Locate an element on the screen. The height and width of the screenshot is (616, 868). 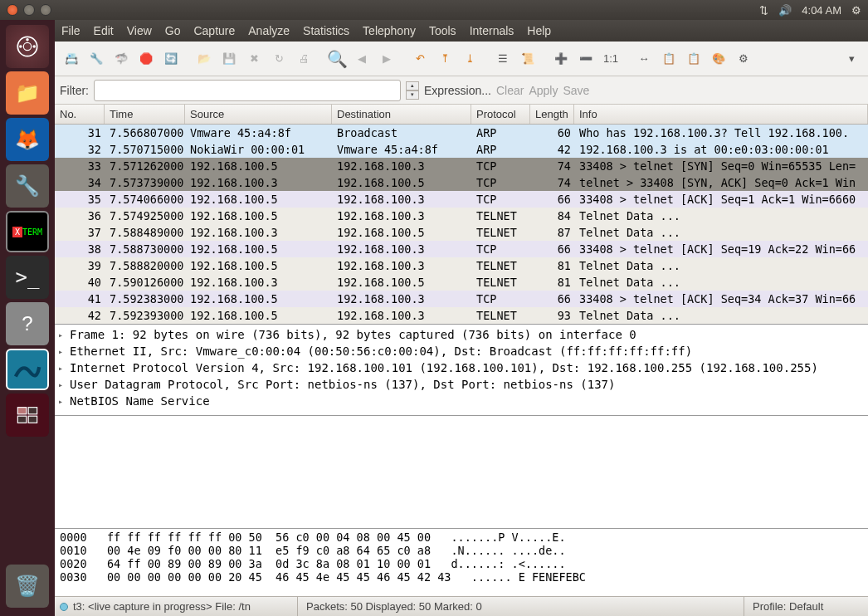
tb-close-icon: ✖ is located at coordinates (254, 59).